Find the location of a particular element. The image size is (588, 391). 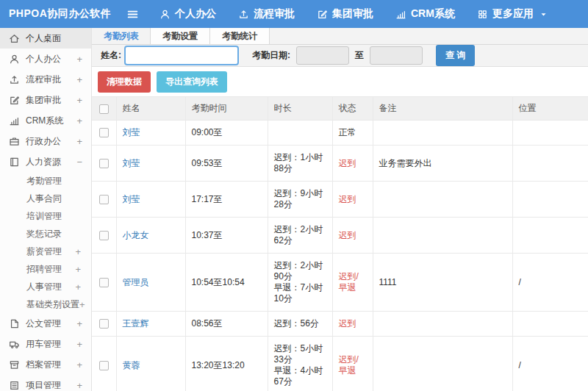

sidebar-item-7: 公文管理+ is located at coordinates (46, 323).